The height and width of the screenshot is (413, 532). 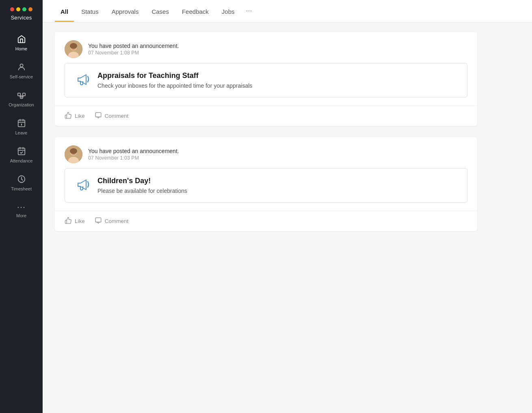 I want to click on sidebar-item-home: Home, so click(x=21, y=43).